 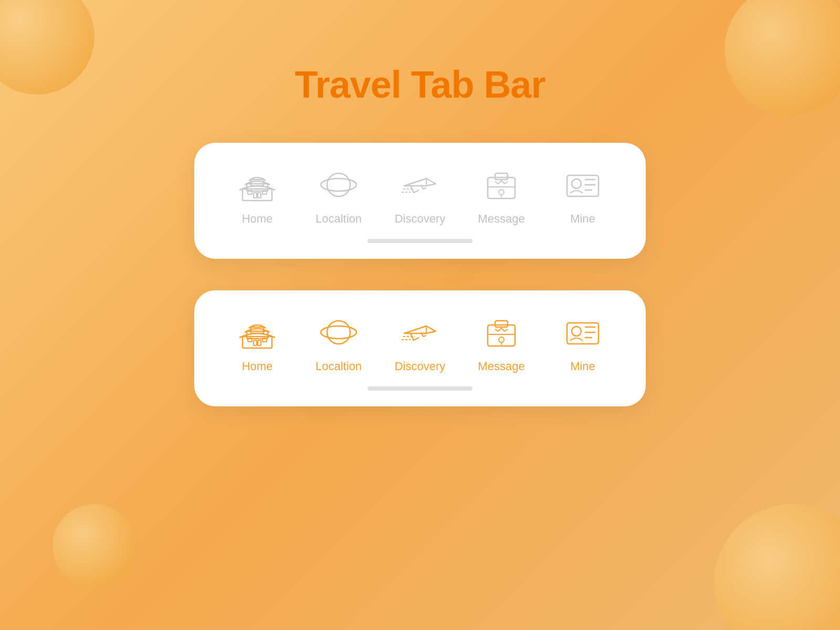 What do you see at coordinates (501, 195) in the screenshot?
I see `tab-message-inactive: Message` at bounding box center [501, 195].